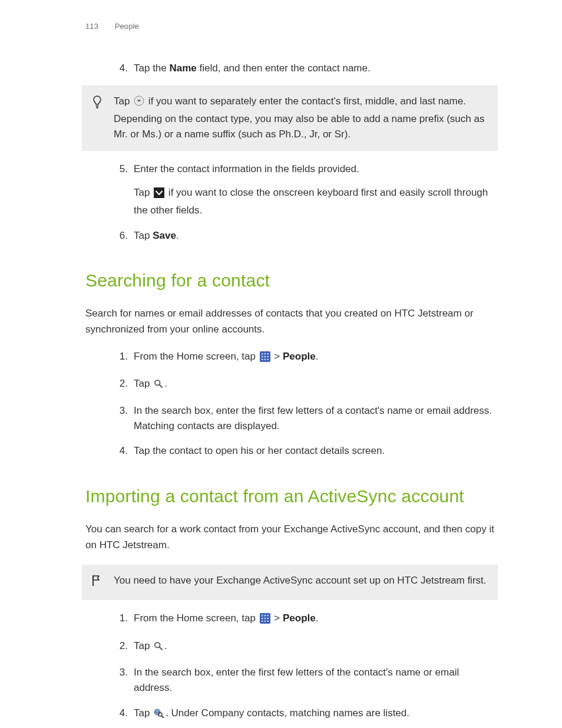 The image size is (562, 728). What do you see at coordinates (290, 190) in the screenshot?
I see `list-item: 5. Enter the contact information in the …` at bounding box center [290, 190].